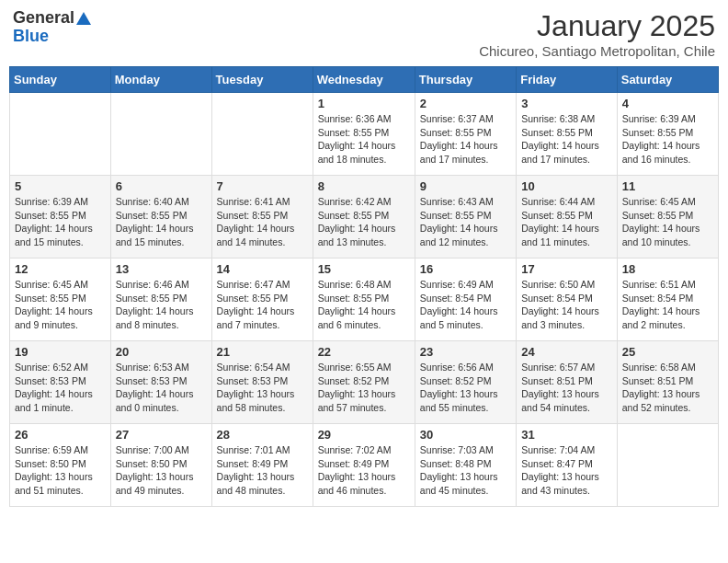 Image resolution: width=728 pixels, height=563 pixels. Describe the element at coordinates (364, 383) in the screenshot. I see `calendar-week-4: 19Sunrise: 6:52 AM Sunset: 8:53 PM Dayli…` at that location.